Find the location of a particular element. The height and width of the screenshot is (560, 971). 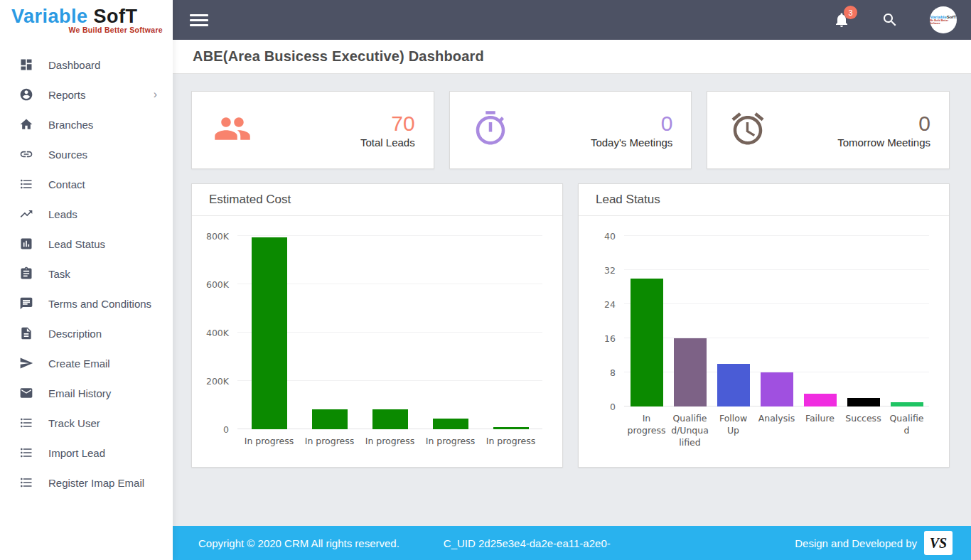

sidebar-item-task: Task is located at coordinates (87, 274).